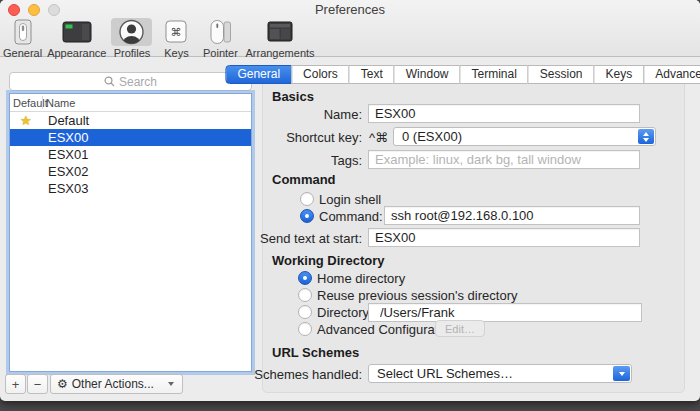 The width and height of the screenshot is (700, 411). What do you see at coordinates (94, 384) in the screenshot?
I see `profile-actions: + − ⚙ Other Actions...` at bounding box center [94, 384].